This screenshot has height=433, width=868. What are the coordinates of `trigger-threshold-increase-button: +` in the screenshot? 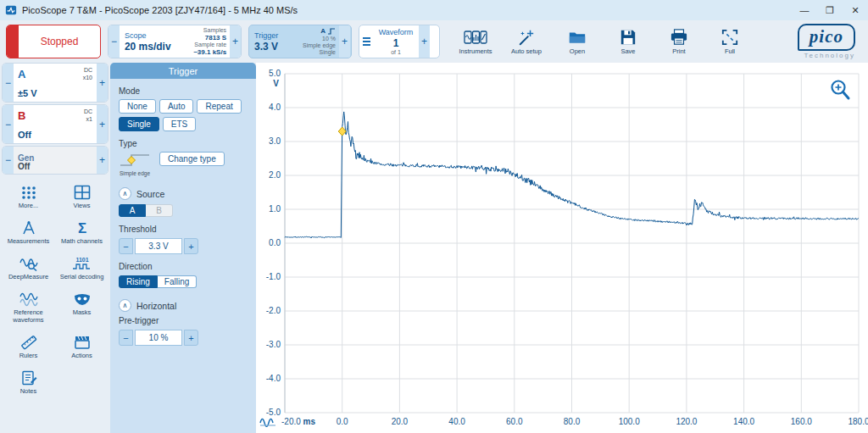 It's located at (344, 42).